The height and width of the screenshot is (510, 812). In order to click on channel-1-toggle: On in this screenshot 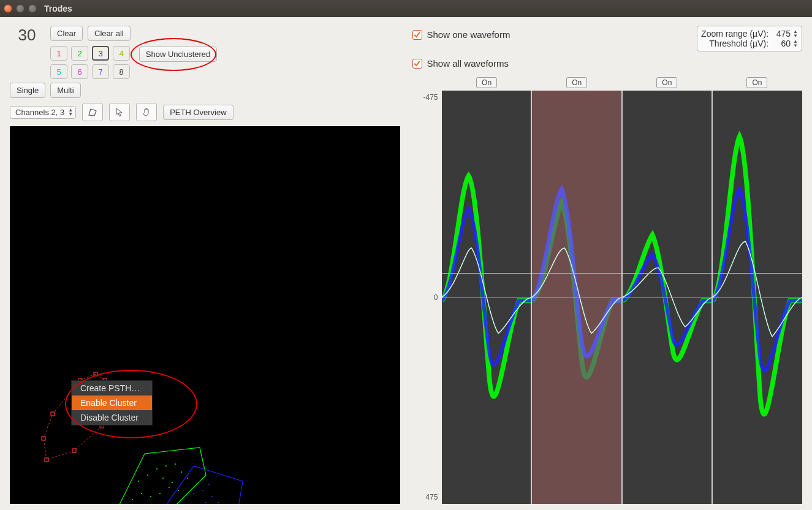, I will do `click(487, 83)`.